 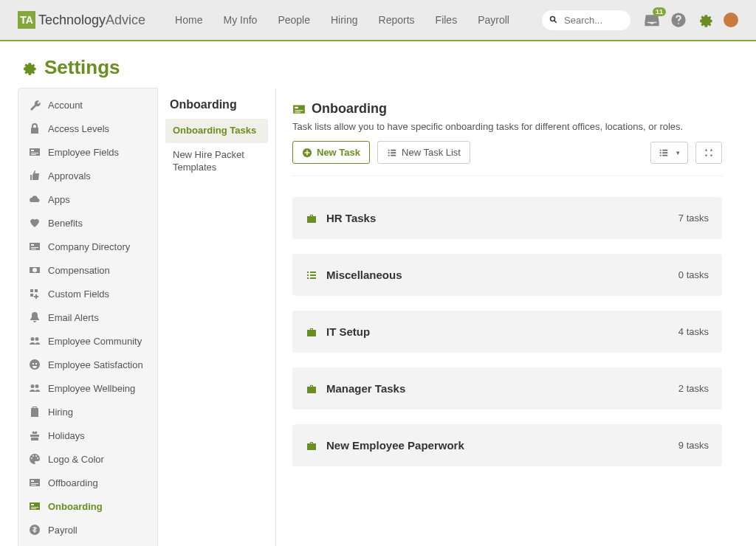 What do you see at coordinates (59, 199) in the screenshot?
I see `sidebar-item-label: Apps` at bounding box center [59, 199].